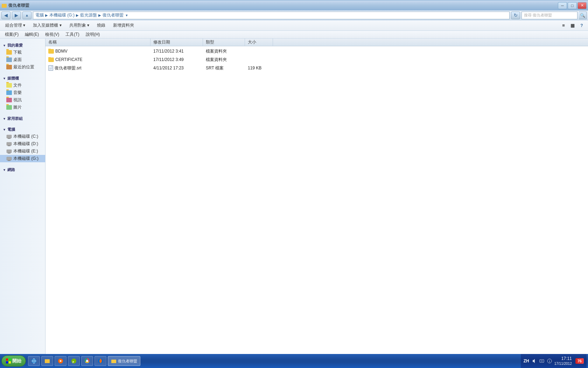 The image size is (588, 368). I want to click on sidebar-item-drive-c: 本機磁碟 (C:), so click(22, 137).